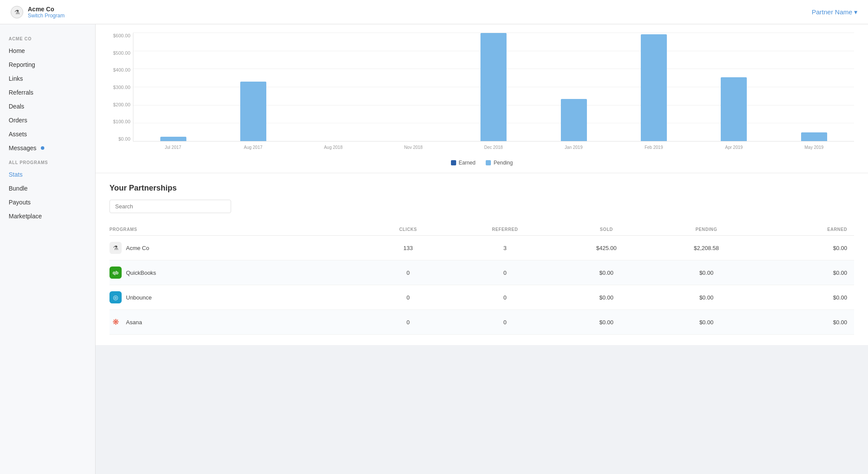 This screenshot has width=868, height=474. Describe the element at coordinates (116, 273) in the screenshot. I see `program-icon: qb` at that location.